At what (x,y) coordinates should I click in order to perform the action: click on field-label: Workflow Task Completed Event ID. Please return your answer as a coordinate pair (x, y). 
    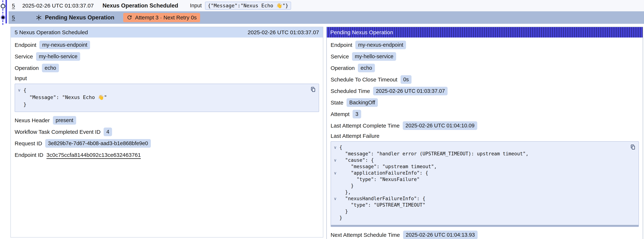
    Looking at the image, I should click on (58, 132).